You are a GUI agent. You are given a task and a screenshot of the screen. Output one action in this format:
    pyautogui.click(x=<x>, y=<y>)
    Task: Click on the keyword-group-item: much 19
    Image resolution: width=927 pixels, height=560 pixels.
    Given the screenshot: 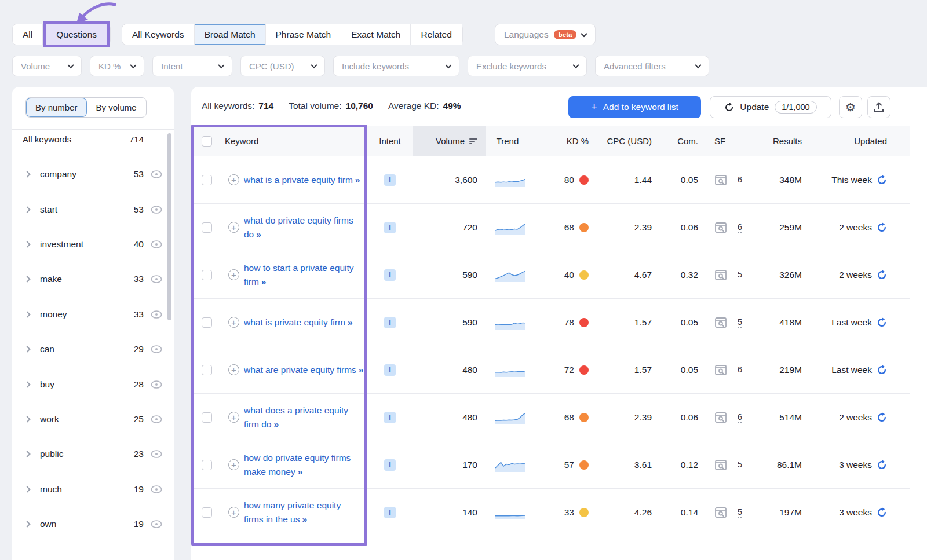 What is the action you would take?
    pyautogui.click(x=93, y=489)
    